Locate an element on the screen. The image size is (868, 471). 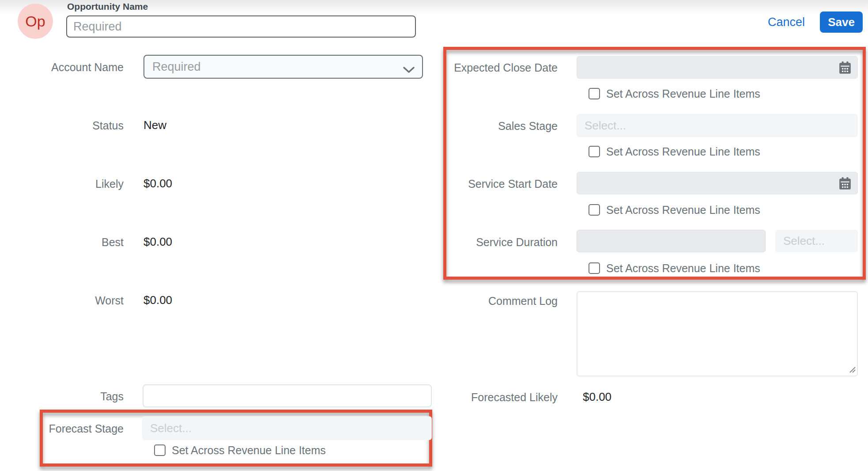
comment-log-textarea is located at coordinates (717, 334).